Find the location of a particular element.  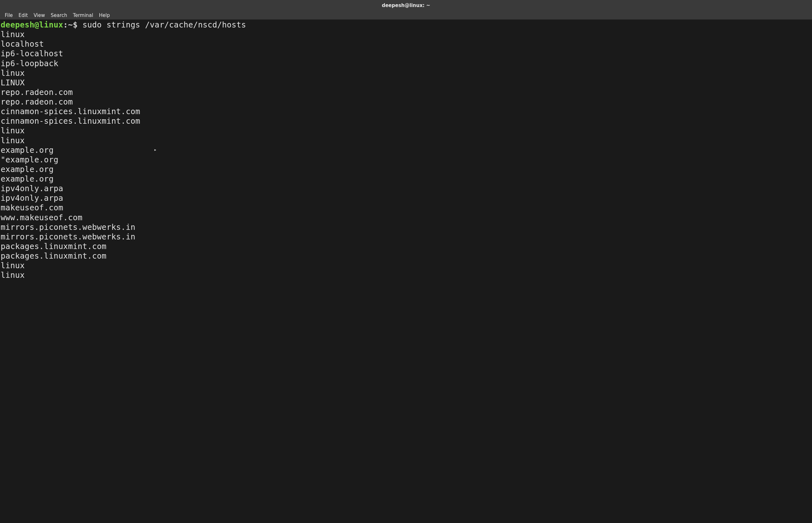

command-value: sudo strings /var/cache/nscd/hosts is located at coordinates (164, 25).